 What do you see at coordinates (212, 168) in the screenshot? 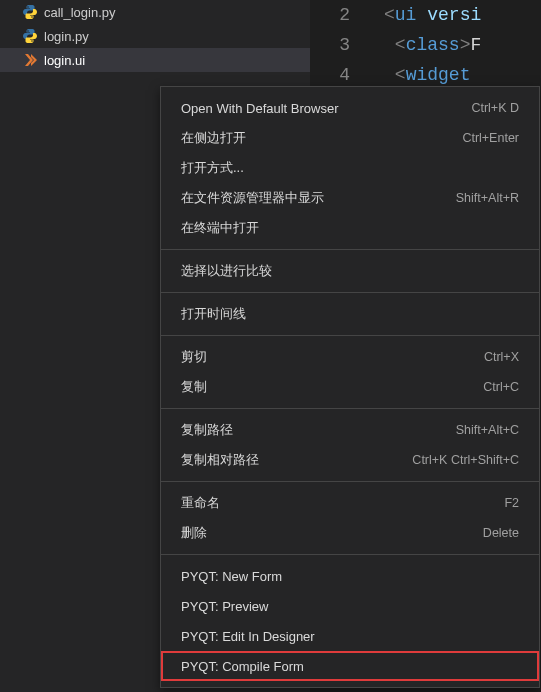
I see `menu-item-label: 打开方式...` at bounding box center [212, 168].